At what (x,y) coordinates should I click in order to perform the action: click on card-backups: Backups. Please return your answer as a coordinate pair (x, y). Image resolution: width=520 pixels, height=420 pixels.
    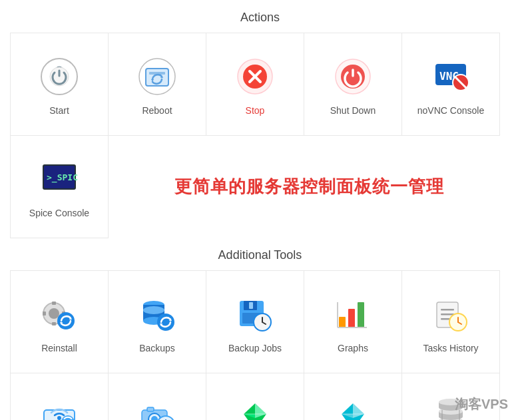
    Looking at the image, I should click on (157, 322).